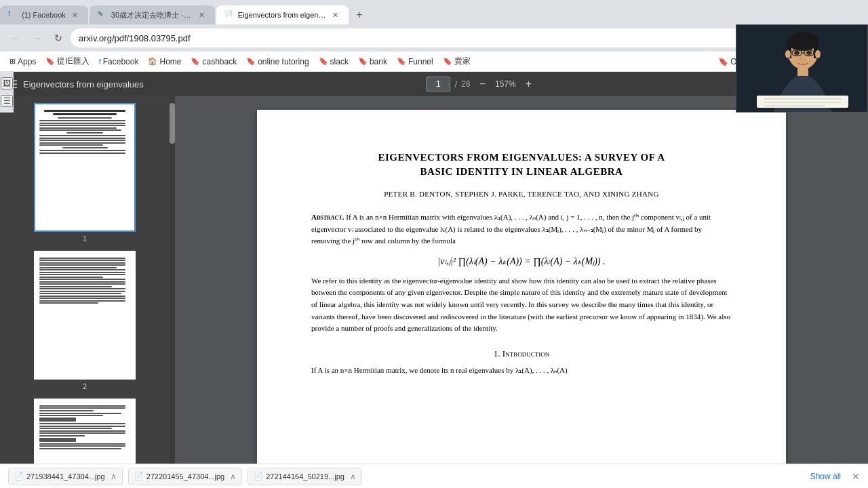 This screenshot has width=868, height=488. I want to click on pdf-scroll-thumb, so click(172, 123).